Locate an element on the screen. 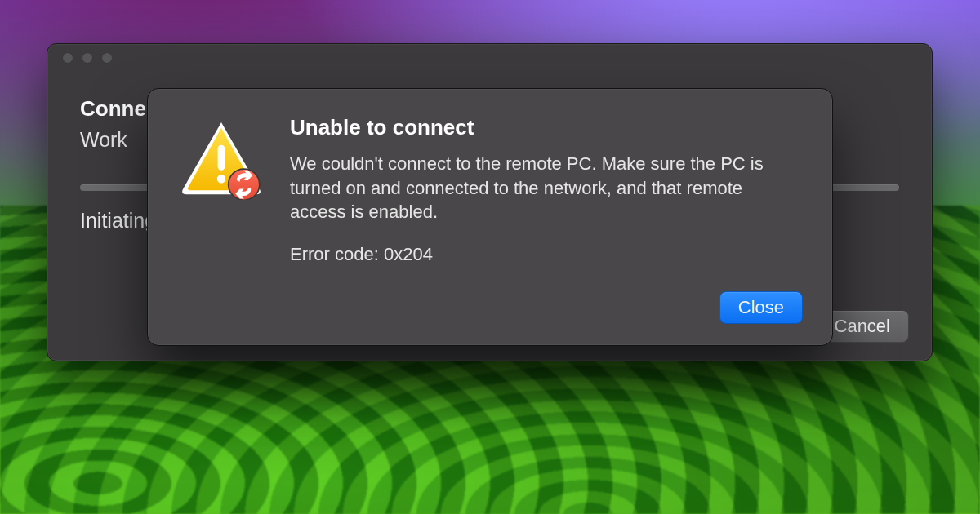 The height and width of the screenshot is (514, 980). error-code-label: Error code: is located at coordinates (335, 255).